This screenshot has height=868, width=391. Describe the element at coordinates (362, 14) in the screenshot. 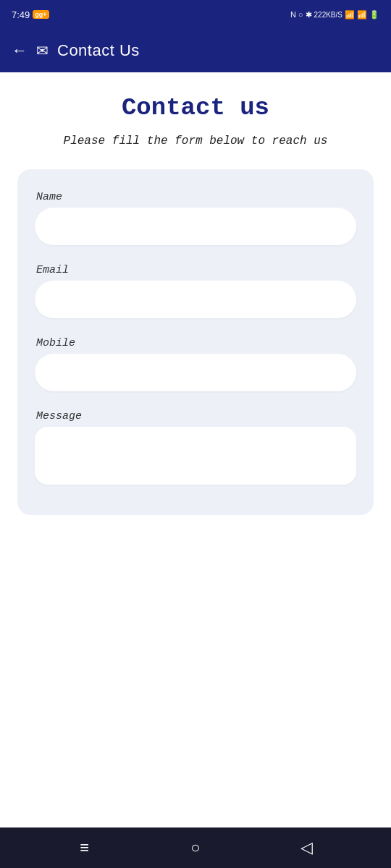

I see `signal-icon: 📶` at that location.